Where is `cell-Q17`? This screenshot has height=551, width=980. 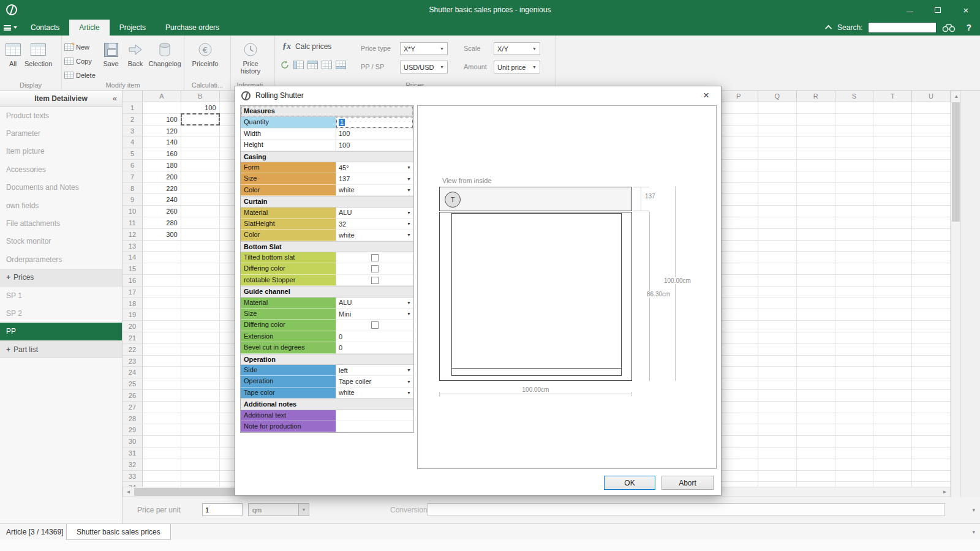 cell-Q17 is located at coordinates (778, 293).